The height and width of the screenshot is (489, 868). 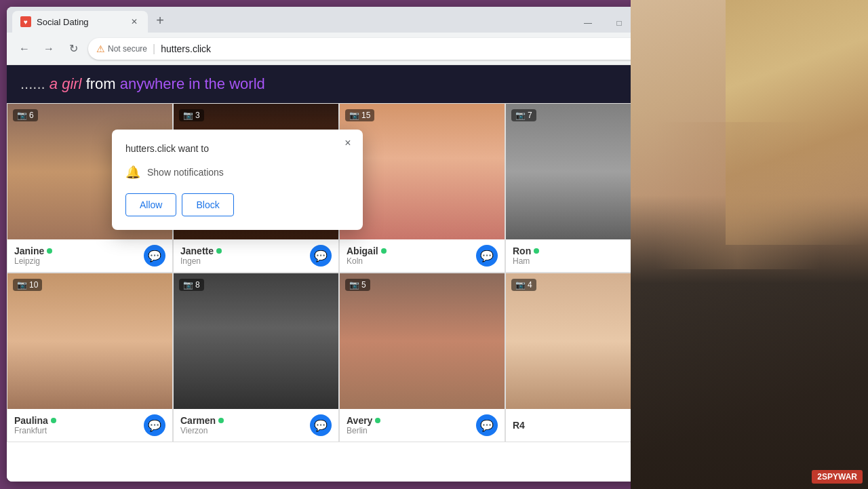 What do you see at coordinates (100, 49) in the screenshot?
I see `warning-icon: ⚠` at bounding box center [100, 49].